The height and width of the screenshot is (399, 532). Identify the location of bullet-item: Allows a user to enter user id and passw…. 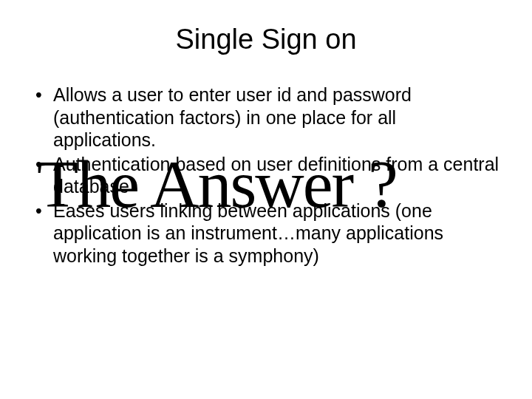
(269, 117).